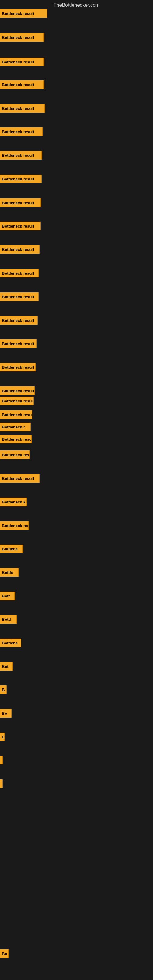  I want to click on bottleneck-item: Bott, so click(8, 596).